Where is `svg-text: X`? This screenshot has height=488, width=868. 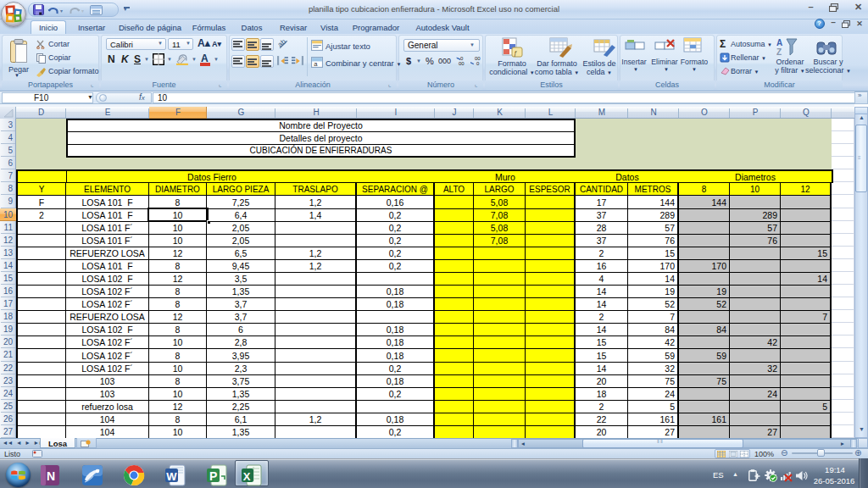 svg-text: X is located at coordinates (248, 476).